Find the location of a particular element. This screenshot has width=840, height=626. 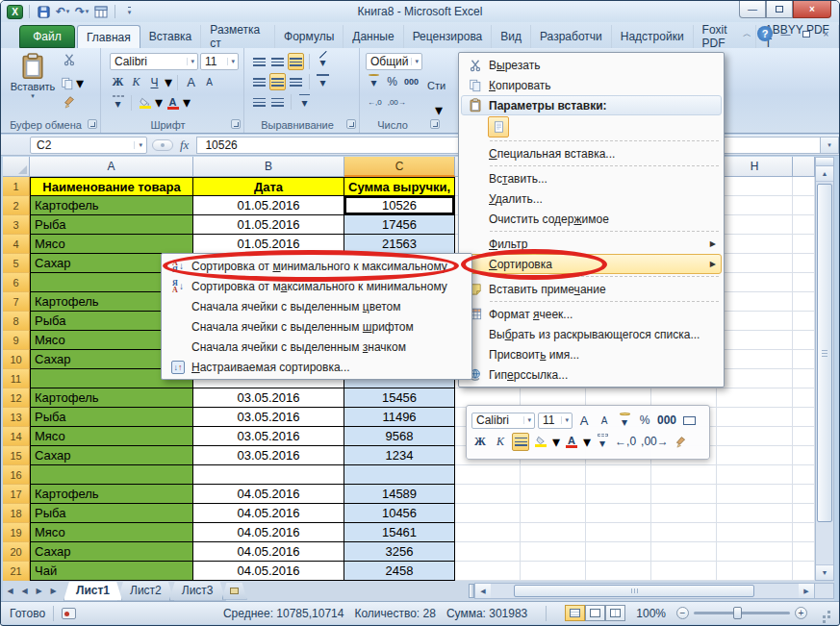

align-left-button is located at coordinates (260, 82).